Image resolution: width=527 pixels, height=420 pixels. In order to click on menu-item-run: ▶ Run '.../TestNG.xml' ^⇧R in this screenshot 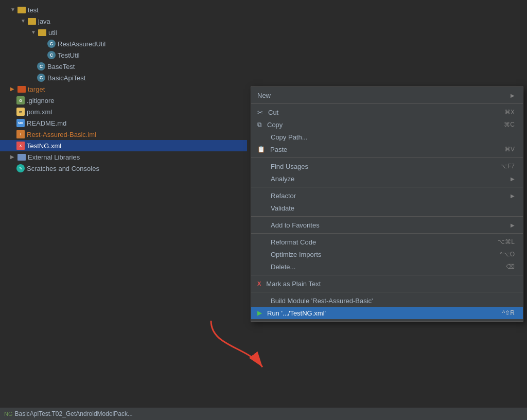, I will do `click(387, 313)`.